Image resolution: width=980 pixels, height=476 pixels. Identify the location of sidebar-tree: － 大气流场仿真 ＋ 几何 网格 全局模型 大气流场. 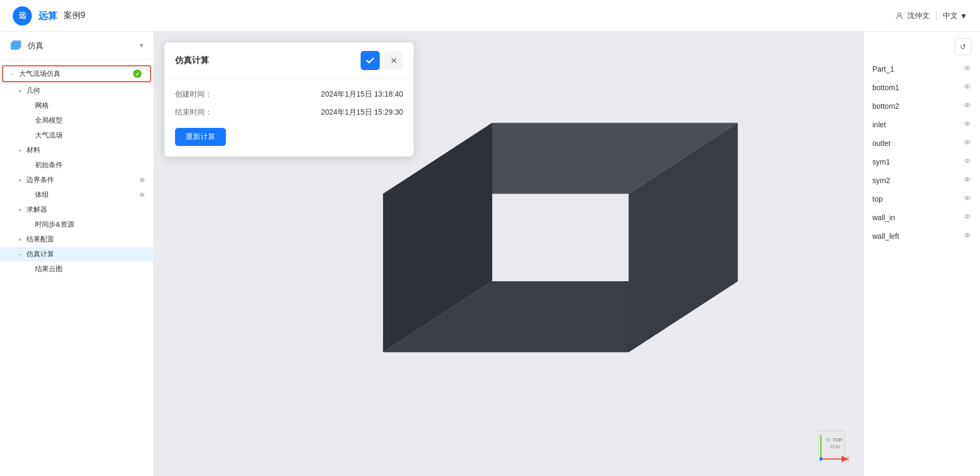
(76, 268).